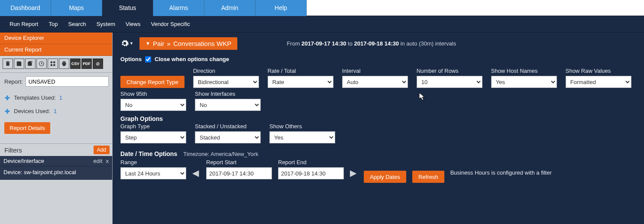  What do you see at coordinates (524, 71) in the screenshot?
I see `hostnames-label: Show Host Names` at bounding box center [524, 71].